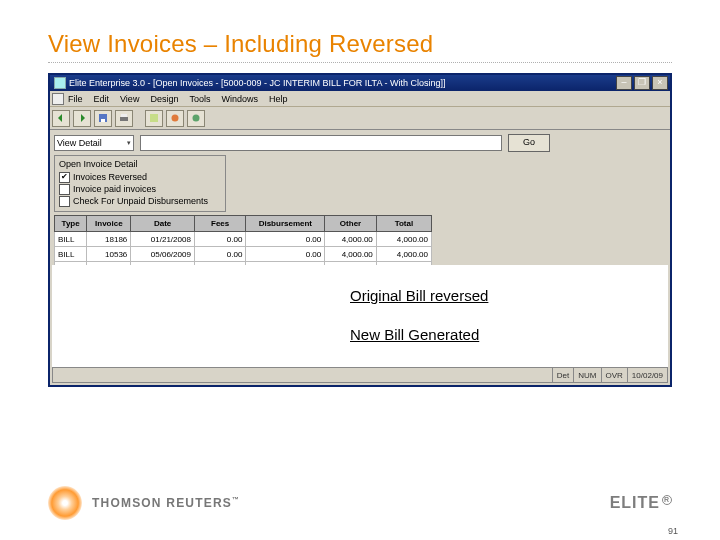 This screenshot has width=720, height=540. What do you see at coordinates (64, 178) in the screenshot?
I see `checkbox-icon: ✔` at bounding box center [64, 178].